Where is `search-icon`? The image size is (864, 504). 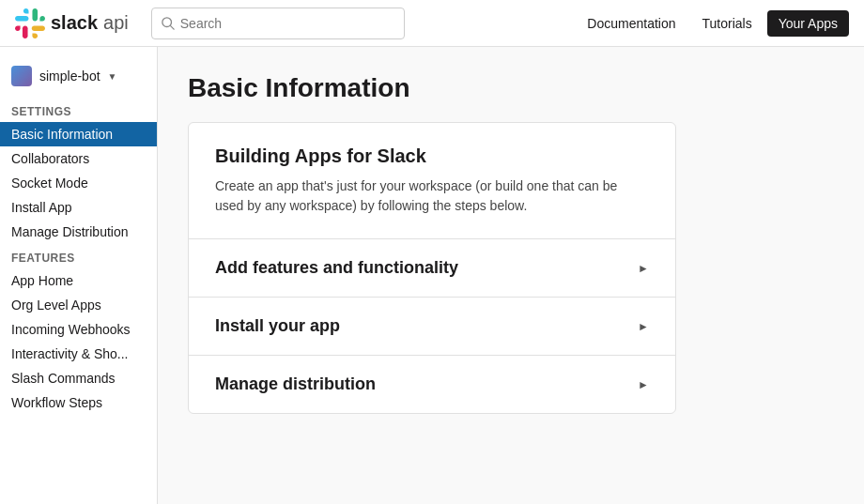 search-icon is located at coordinates (168, 23).